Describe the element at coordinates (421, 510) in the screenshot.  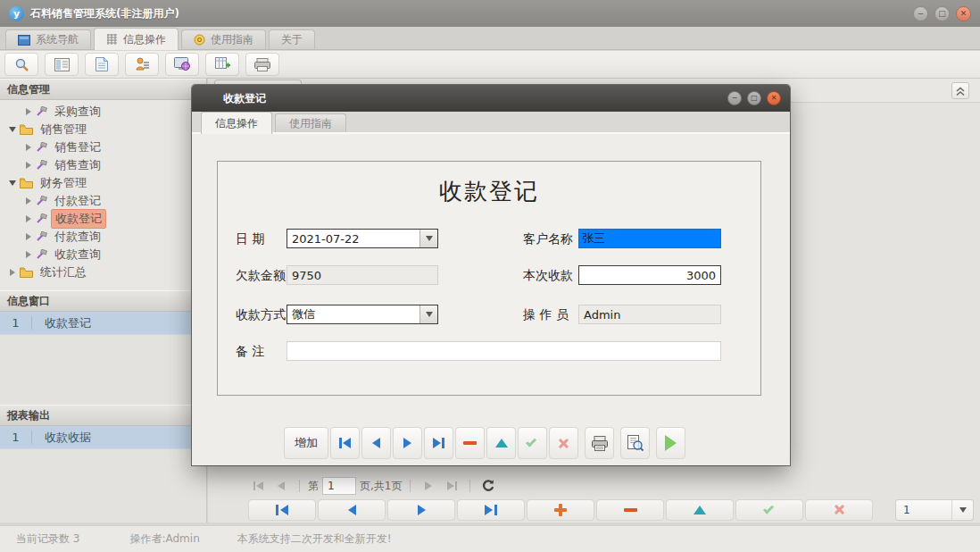
I see `nav-next-button` at that location.